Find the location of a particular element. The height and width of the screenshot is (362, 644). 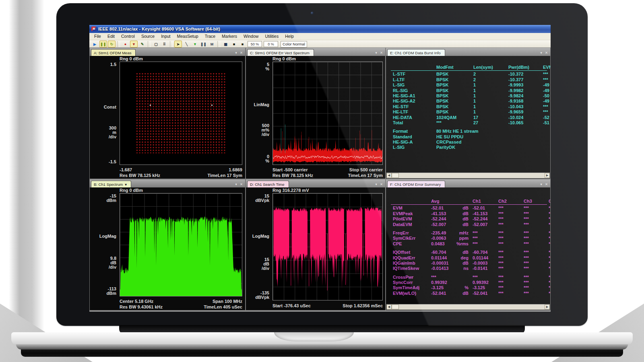

y-axis-scale-label: 300 m /div is located at coordinates (103, 133).